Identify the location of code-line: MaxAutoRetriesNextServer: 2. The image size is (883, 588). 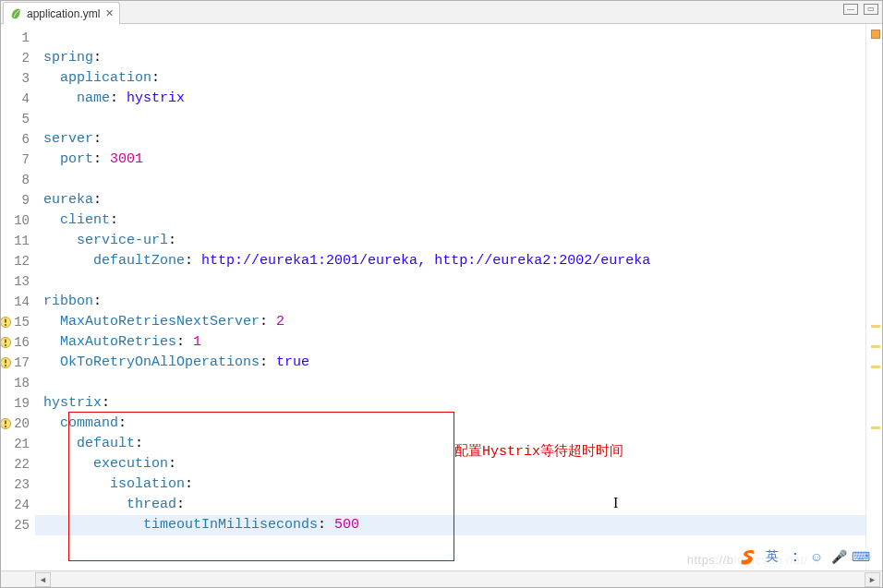
(451, 322).